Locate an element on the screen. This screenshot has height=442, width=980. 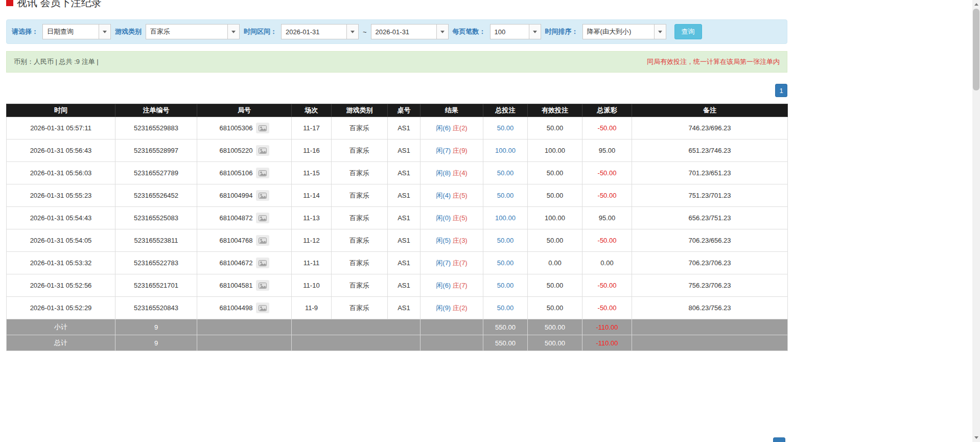
page-title: 视讯 会员下注纪录 is located at coordinates (59, 5).